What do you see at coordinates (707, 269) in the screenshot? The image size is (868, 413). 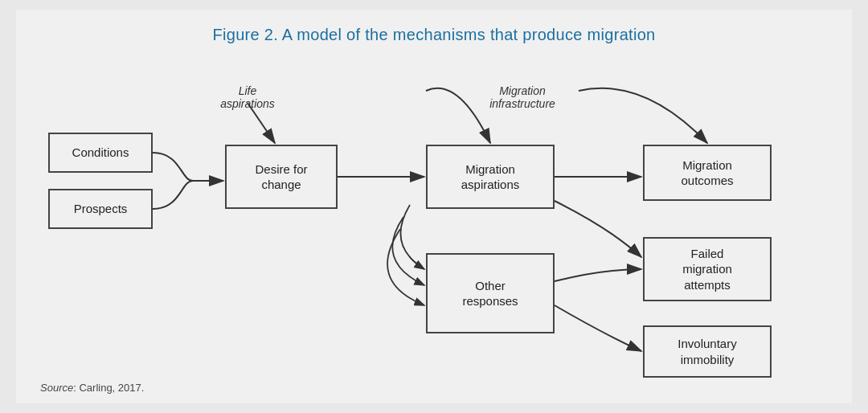 I see `failed-migration-box: Failedmigrationattempts` at bounding box center [707, 269].